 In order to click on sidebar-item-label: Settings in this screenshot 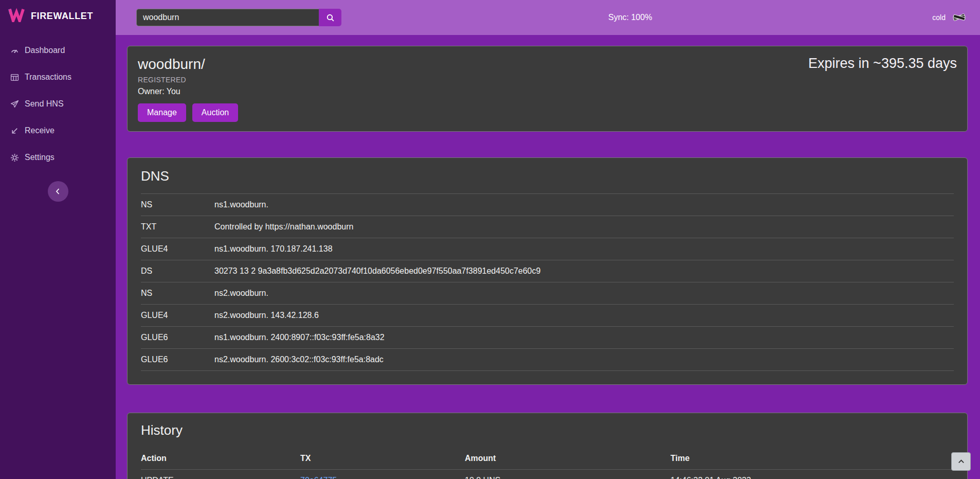, I will do `click(40, 157)`.